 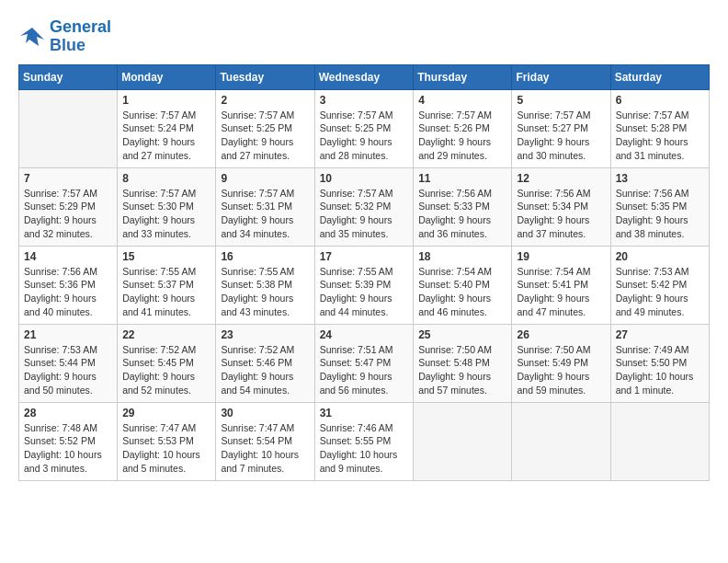 What do you see at coordinates (364, 257) in the screenshot?
I see `day-number: 17` at bounding box center [364, 257].